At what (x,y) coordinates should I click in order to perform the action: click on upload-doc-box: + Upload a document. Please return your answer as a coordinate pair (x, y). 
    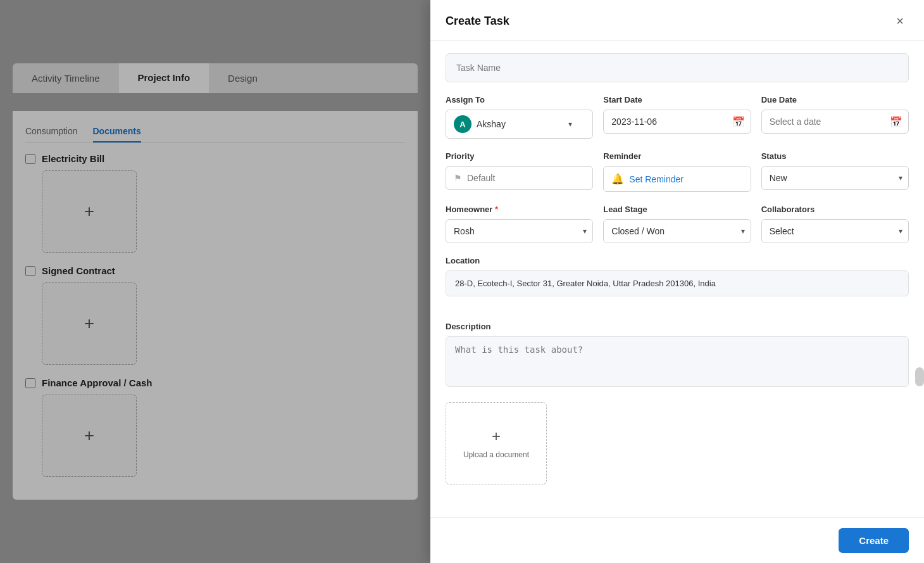
    Looking at the image, I should click on (496, 443).